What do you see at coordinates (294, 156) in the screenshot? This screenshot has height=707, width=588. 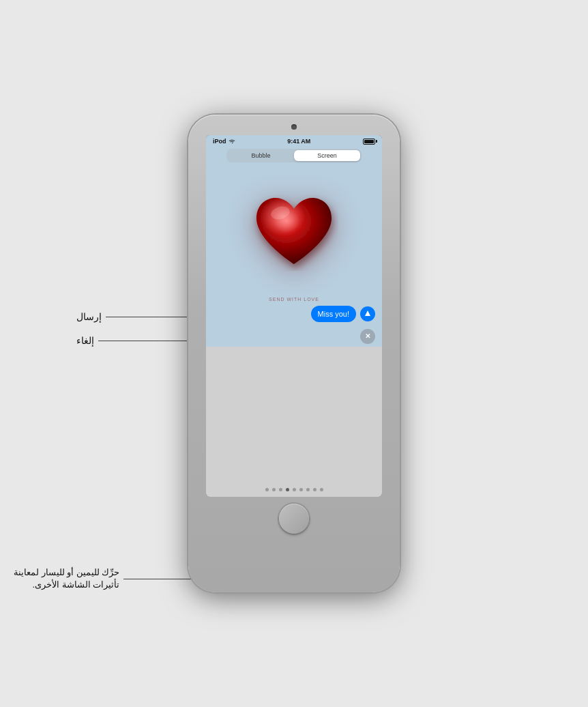 I see `segment-tabs: Bubble Screen` at bounding box center [294, 156].